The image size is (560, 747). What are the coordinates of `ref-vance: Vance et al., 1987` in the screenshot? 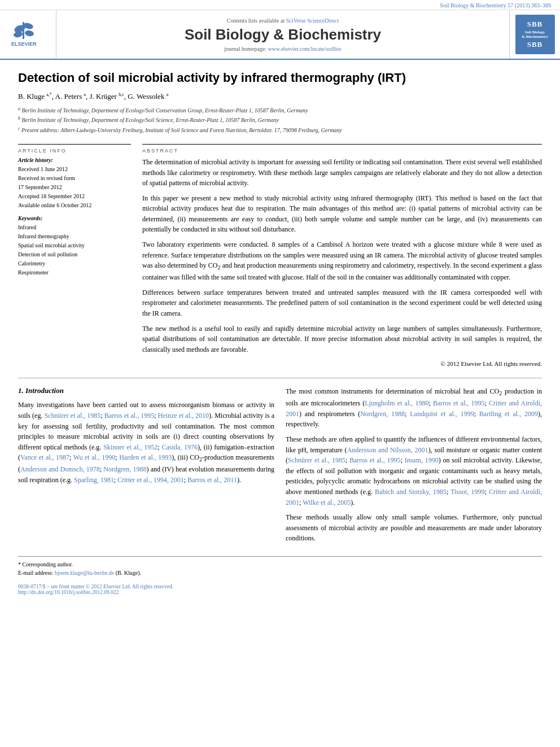 It's located at (45, 457).